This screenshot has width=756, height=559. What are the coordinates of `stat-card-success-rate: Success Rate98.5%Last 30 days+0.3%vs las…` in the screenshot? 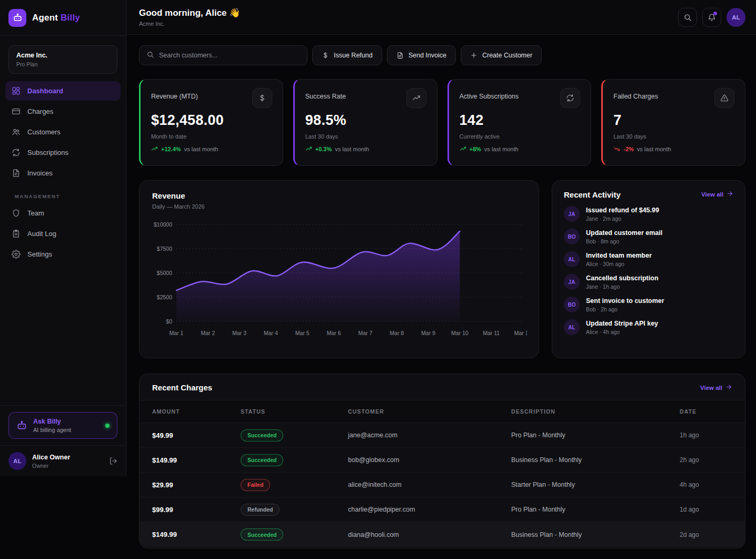 It's located at (365, 122).